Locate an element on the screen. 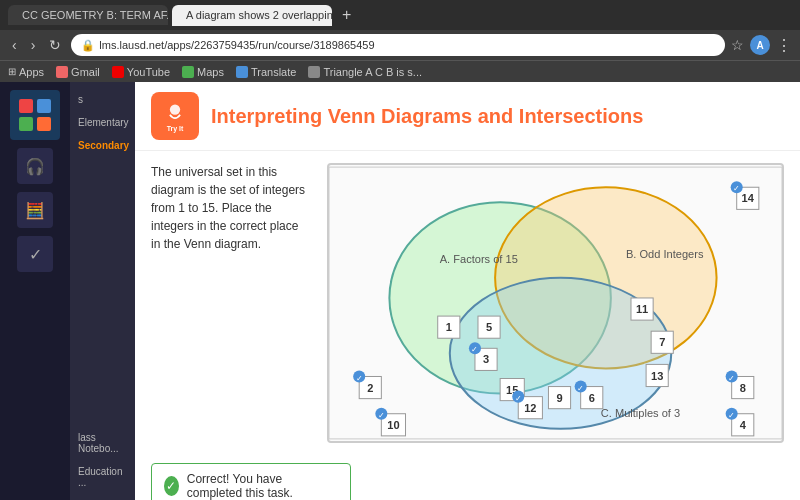 This screenshot has width=800, height=500. bookmark-gmail: Gmail is located at coordinates (78, 72).